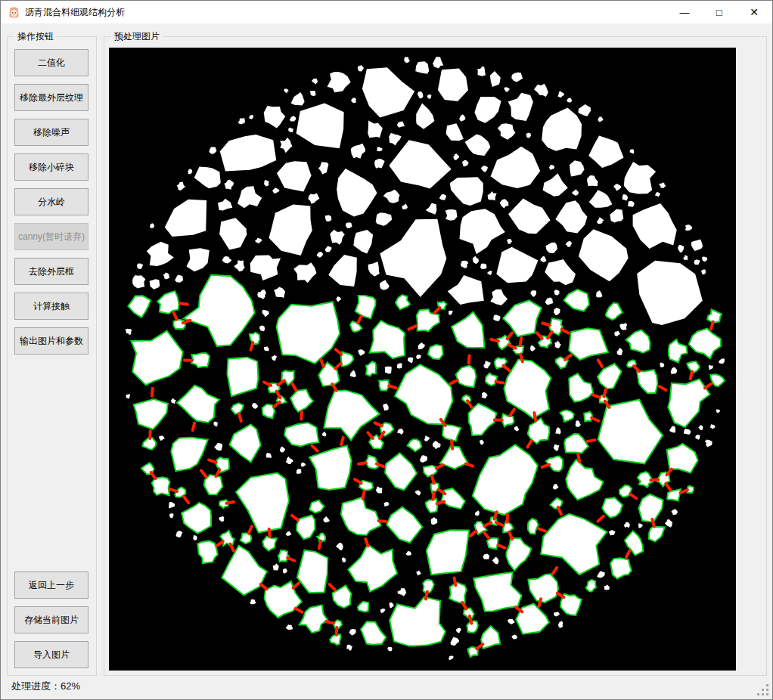 The image size is (773, 700). I want to click on canny-button: canny(暂时遗弃), so click(51, 237).